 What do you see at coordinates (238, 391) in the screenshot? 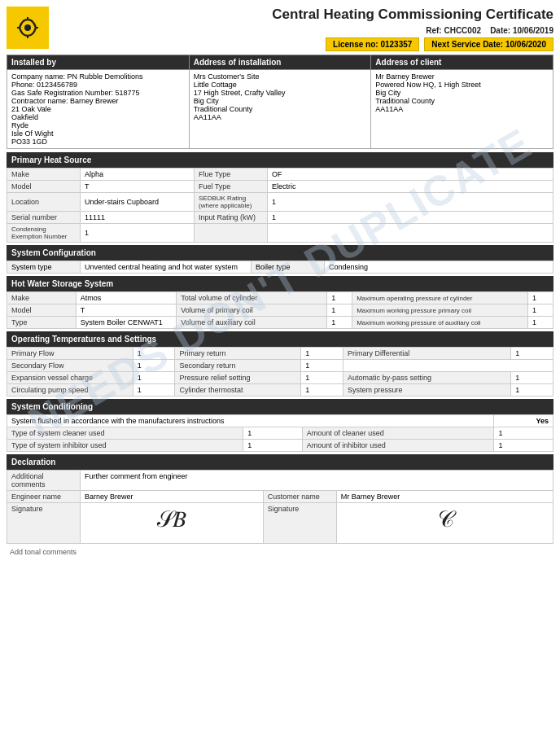
I see `cyl-thermo-label: Cylinder thermostat` at bounding box center [238, 391].